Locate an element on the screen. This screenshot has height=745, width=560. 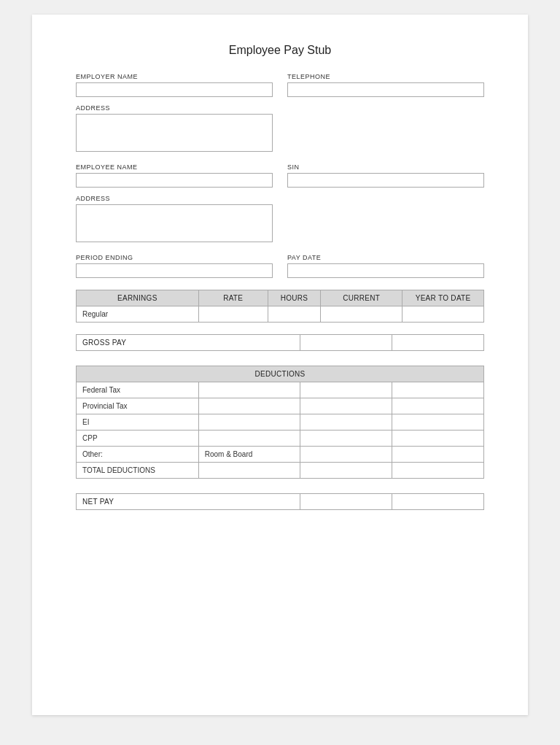
earnings-row-current is located at coordinates (362, 314).